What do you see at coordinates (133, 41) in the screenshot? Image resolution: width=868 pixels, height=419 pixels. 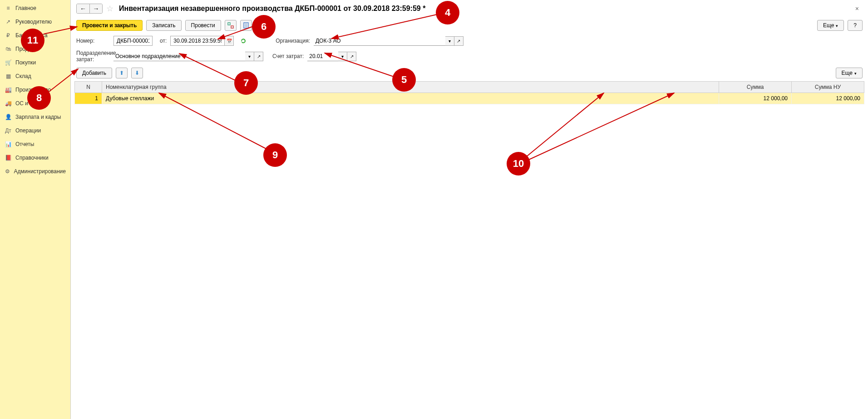 I see `number-input` at bounding box center [133, 41].